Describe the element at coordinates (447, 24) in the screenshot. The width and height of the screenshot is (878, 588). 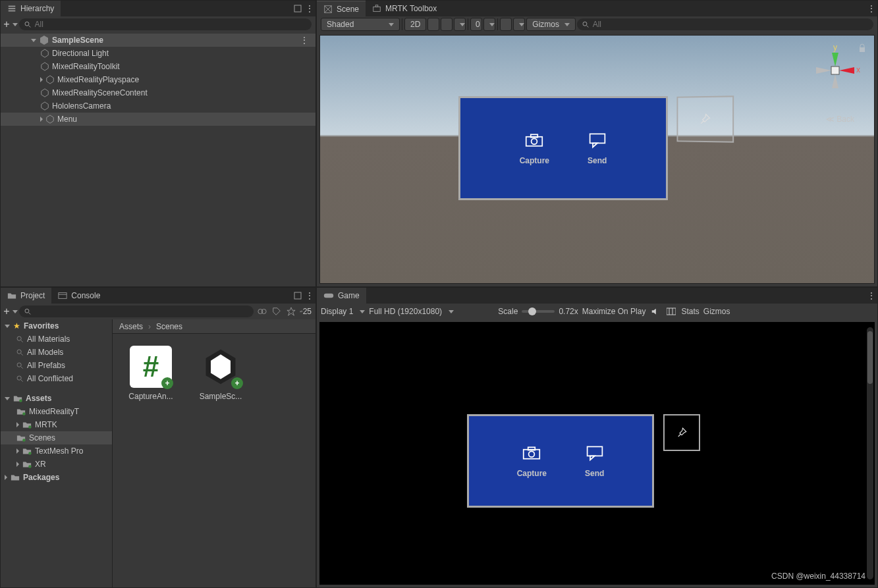
I see `audio-toggle` at that location.